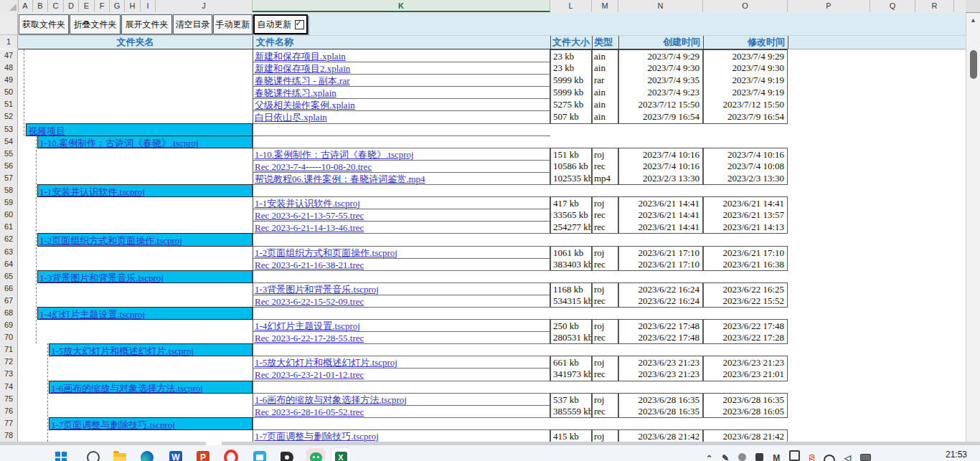 Image resolution: width=980 pixels, height=461 pixels. What do you see at coordinates (661, 374) in the screenshot?
I see `created-cell-row-73: 2023/6/23 21:23` at bounding box center [661, 374].